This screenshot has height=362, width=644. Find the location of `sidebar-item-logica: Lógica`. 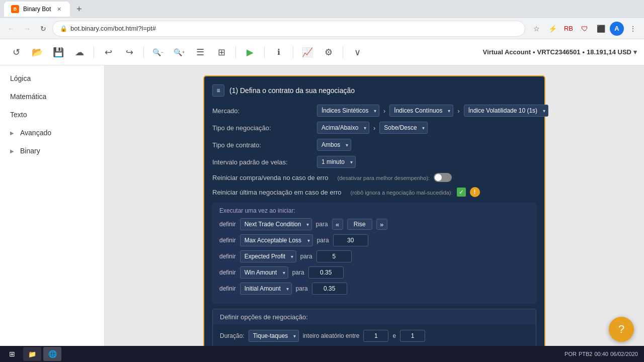

sidebar-item-logica: Lógica is located at coordinates (52, 78).